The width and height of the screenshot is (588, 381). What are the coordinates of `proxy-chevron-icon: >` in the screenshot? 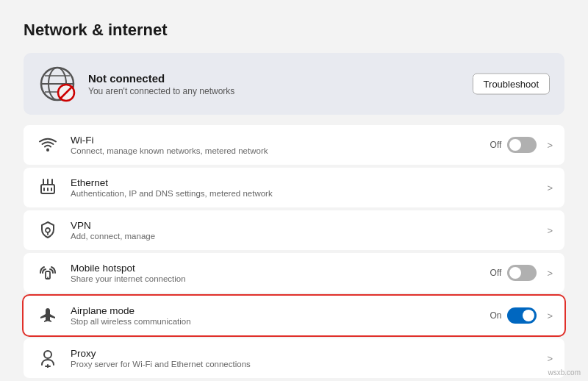 It's located at (550, 359).